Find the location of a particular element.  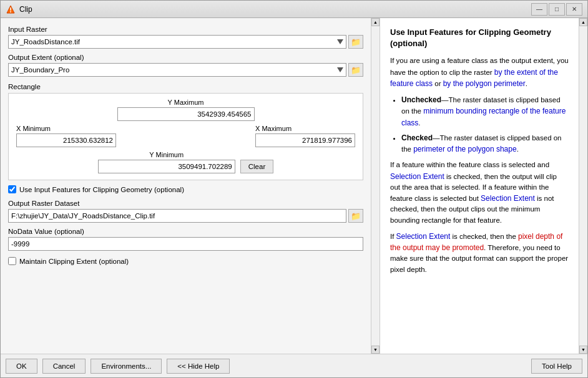

y-max-label: Y Maximum is located at coordinates (186, 102).